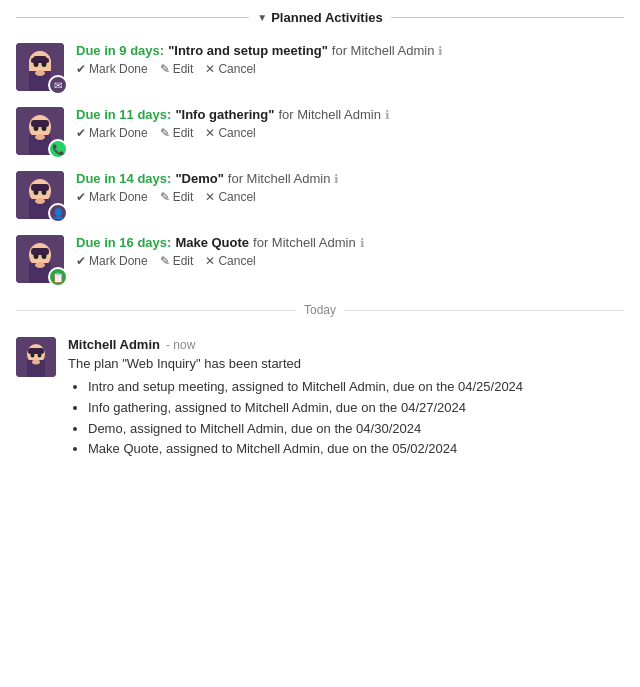  Describe the element at coordinates (36, 357) in the screenshot. I see `chatter-avatar` at that location.